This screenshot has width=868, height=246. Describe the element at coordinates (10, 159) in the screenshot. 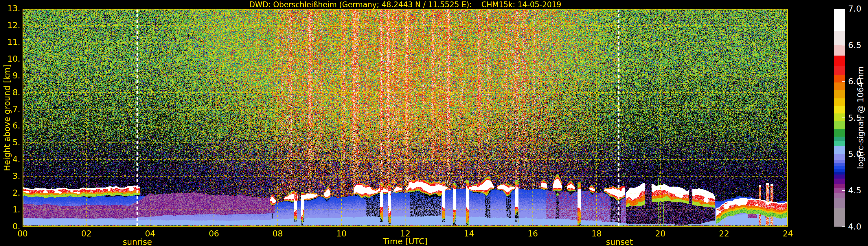

I see `y-tick-label: 4.` at that location.